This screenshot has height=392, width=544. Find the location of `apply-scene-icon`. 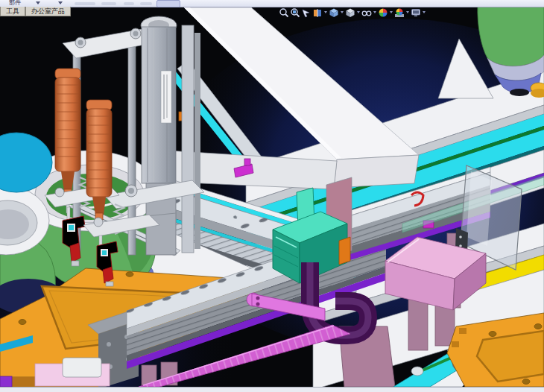

apply-scene-icon is located at coordinates (399, 13).